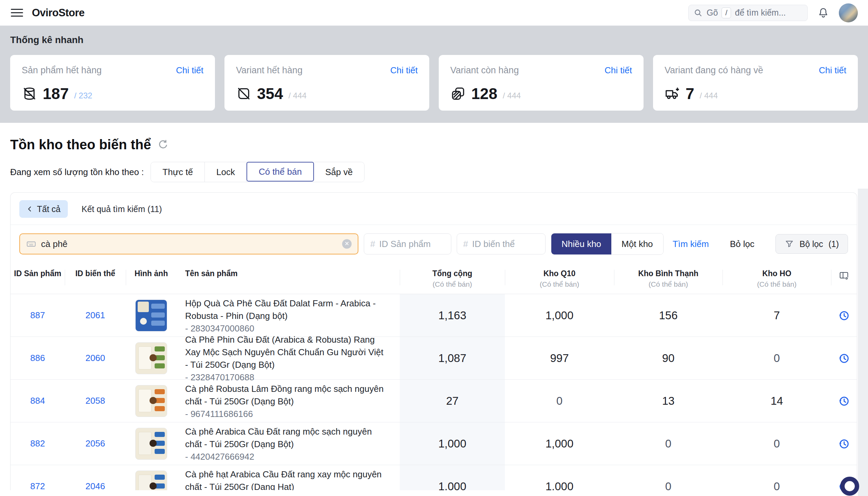 This screenshot has height=496, width=868. What do you see at coordinates (777, 315) in the screenshot?
I see `kho-ho-quantity: 7` at bounding box center [777, 315].